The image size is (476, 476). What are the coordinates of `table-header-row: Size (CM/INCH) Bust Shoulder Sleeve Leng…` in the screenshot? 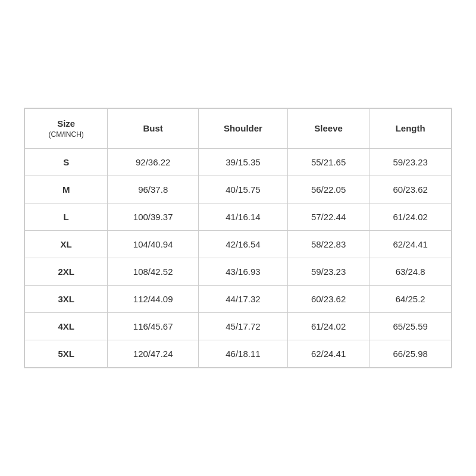 It's located at (238, 129).